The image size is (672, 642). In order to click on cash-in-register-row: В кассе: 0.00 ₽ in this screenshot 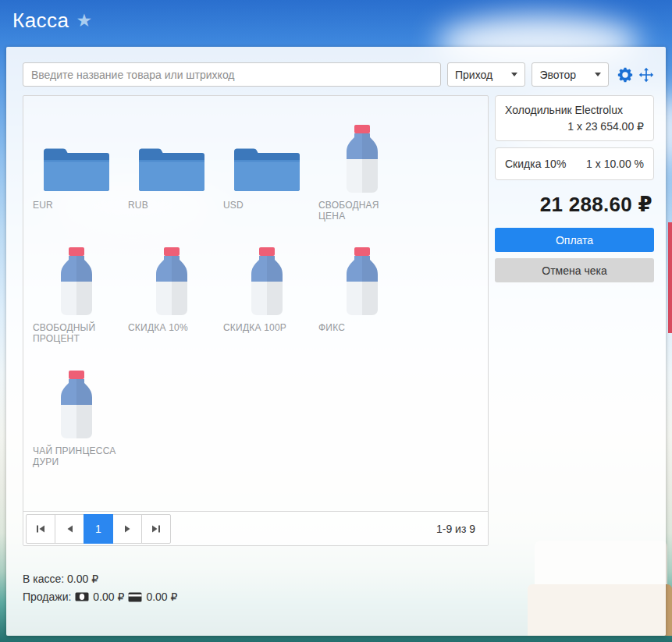, I will do `click(339, 579)`.